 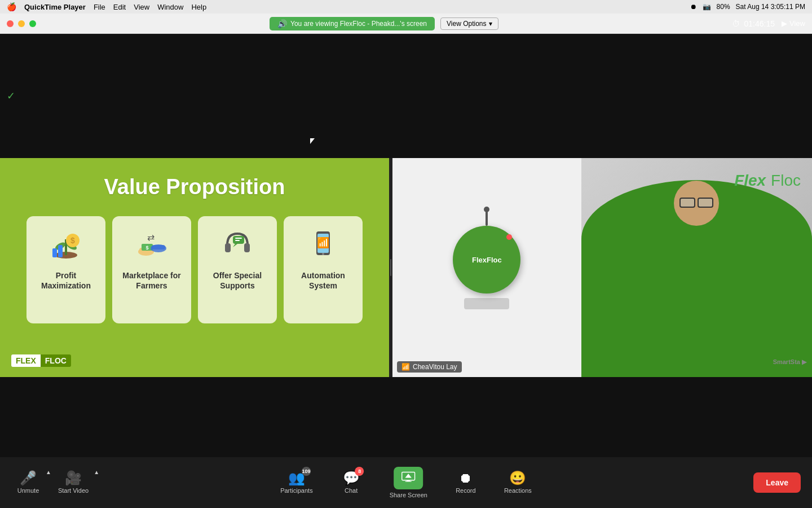 What do you see at coordinates (518, 483) in the screenshot?
I see `reactions-button: 😀 Reactions` at bounding box center [518, 483].